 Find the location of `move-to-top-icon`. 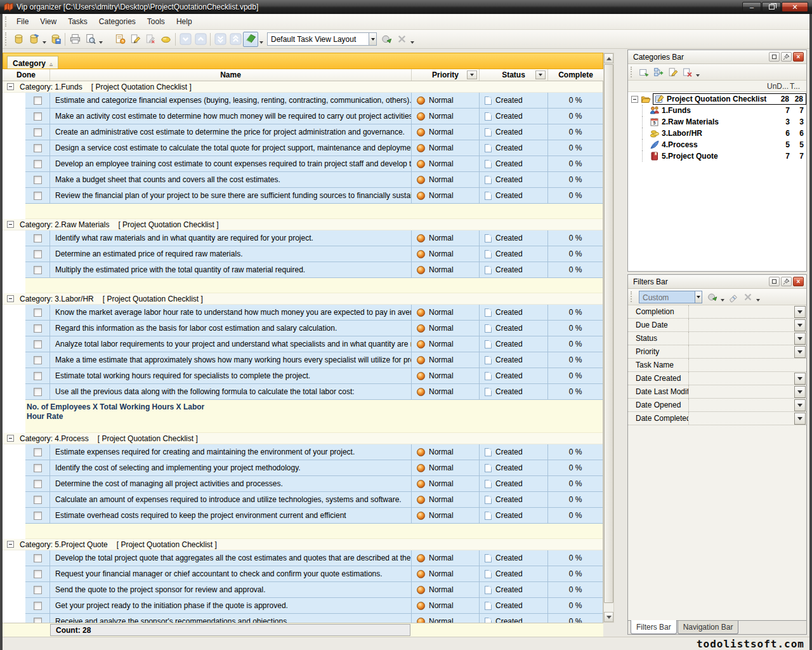

move-to-top-icon is located at coordinates (235, 39).